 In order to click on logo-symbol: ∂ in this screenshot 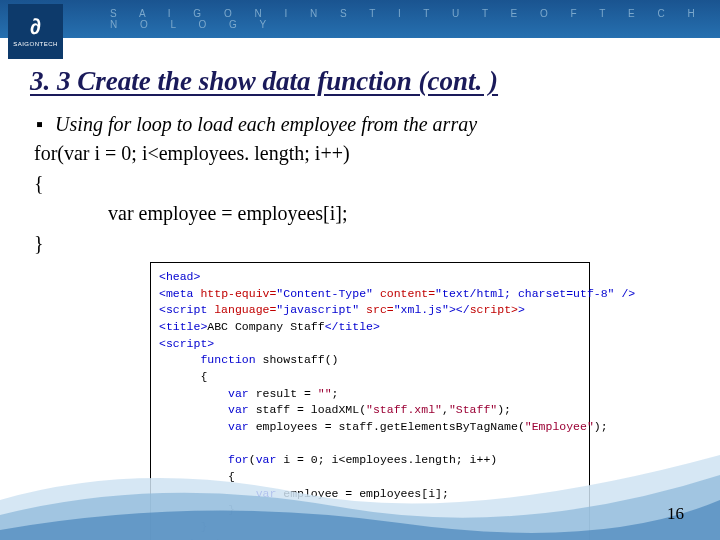, I will do `click(36, 27)`.